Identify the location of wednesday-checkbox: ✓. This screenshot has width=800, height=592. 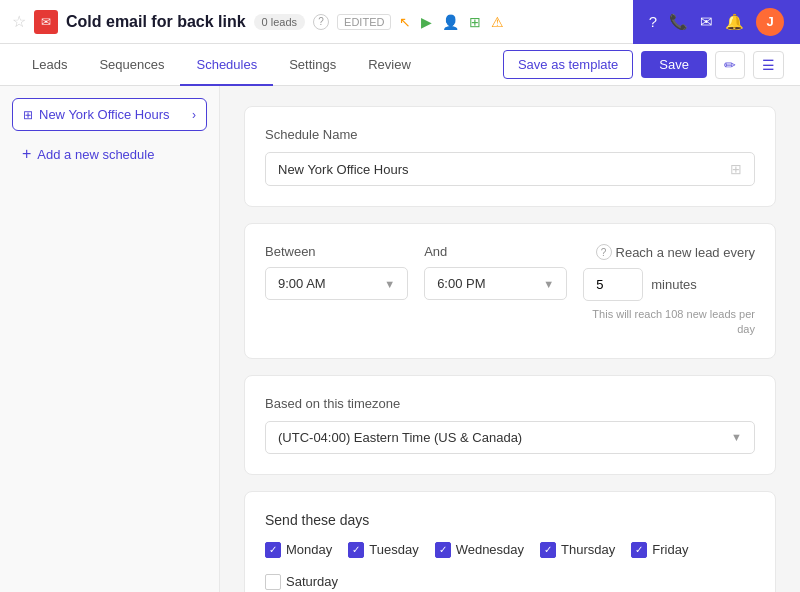
(443, 550).